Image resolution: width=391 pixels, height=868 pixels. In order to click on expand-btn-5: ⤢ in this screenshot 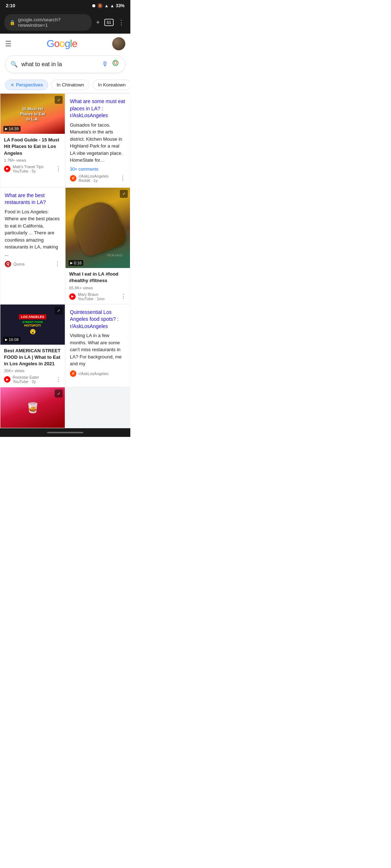, I will do `click(59, 311)`.